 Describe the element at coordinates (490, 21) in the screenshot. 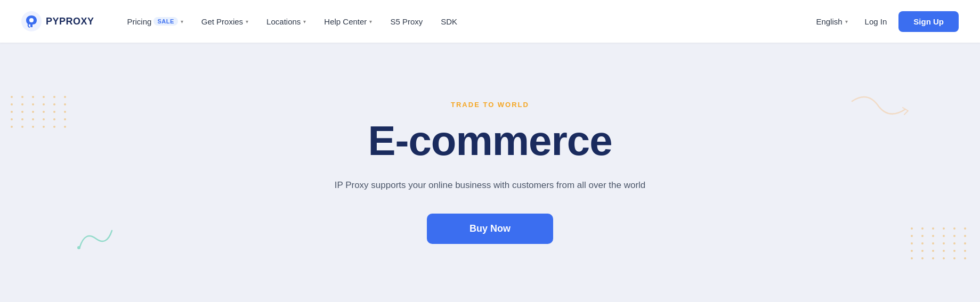

I see `navbar: PYPROXY Pricing SALE ▾ Get Proxies ▾ Loc…` at that location.